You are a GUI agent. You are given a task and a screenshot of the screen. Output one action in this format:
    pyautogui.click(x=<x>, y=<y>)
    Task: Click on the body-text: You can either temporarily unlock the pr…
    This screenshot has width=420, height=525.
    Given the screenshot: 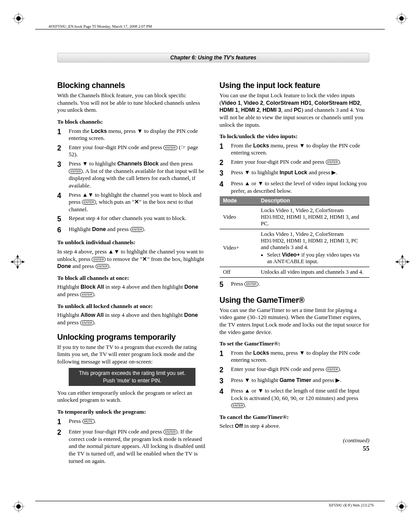 What is the action you would take?
    pyautogui.click(x=132, y=397)
    